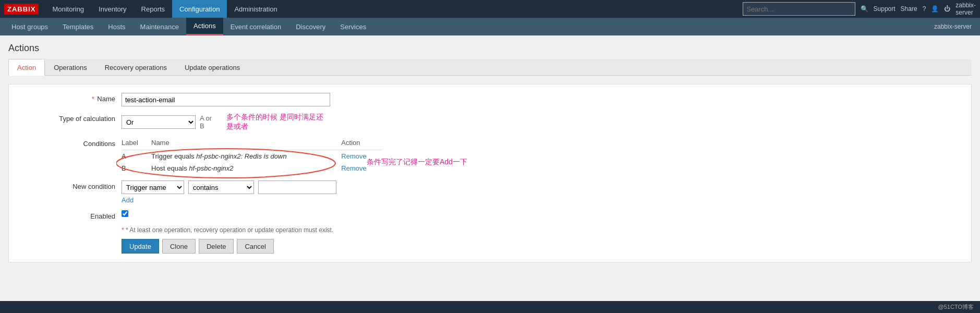 This screenshot has height=313, width=980. Describe the element at coordinates (153, 9) in the screenshot. I see `nav-reports: Reports` at that location.